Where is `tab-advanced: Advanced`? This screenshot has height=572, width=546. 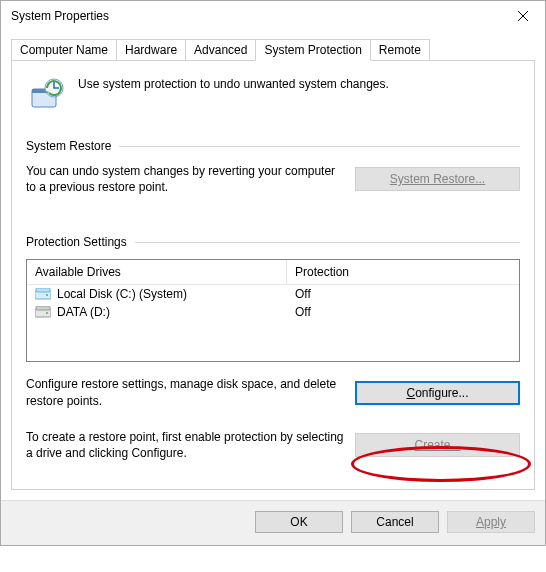 tab-advanced: Advanced is located at coordinates (220, 50).